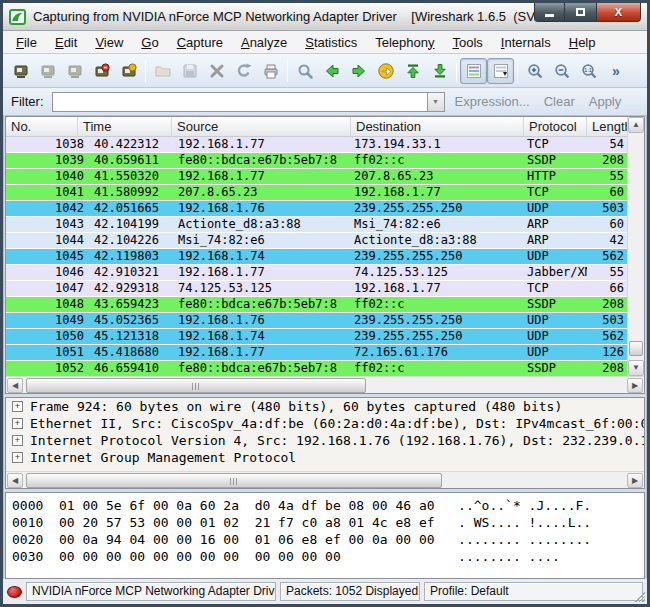 The height and width of the screenshot is (607, 650). What do you see at coordinates (468, 42) in the screenshot?
I see `menu-item-tools: Tools` at bounding box center [468, 42].